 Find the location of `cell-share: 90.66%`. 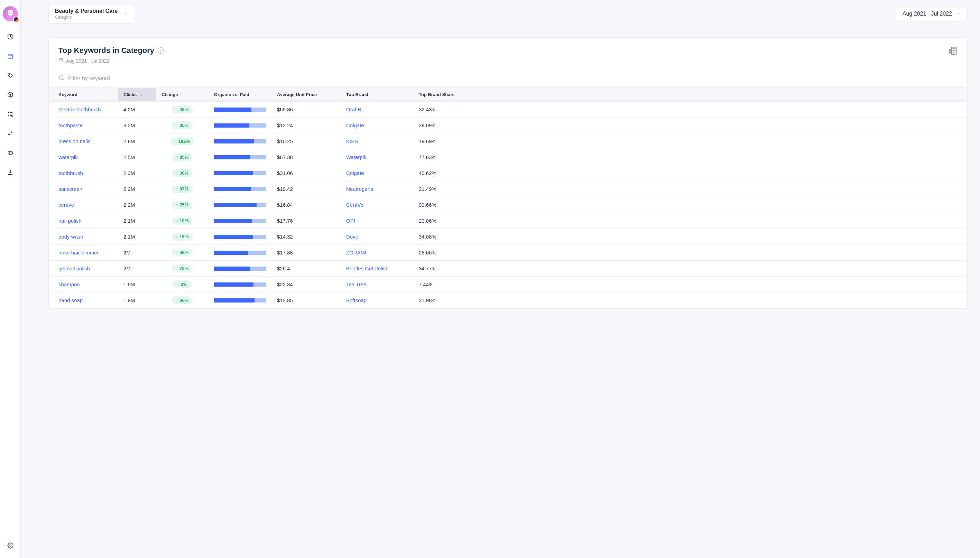

cell-share: 90.66% is located at coordinates (690, 205).